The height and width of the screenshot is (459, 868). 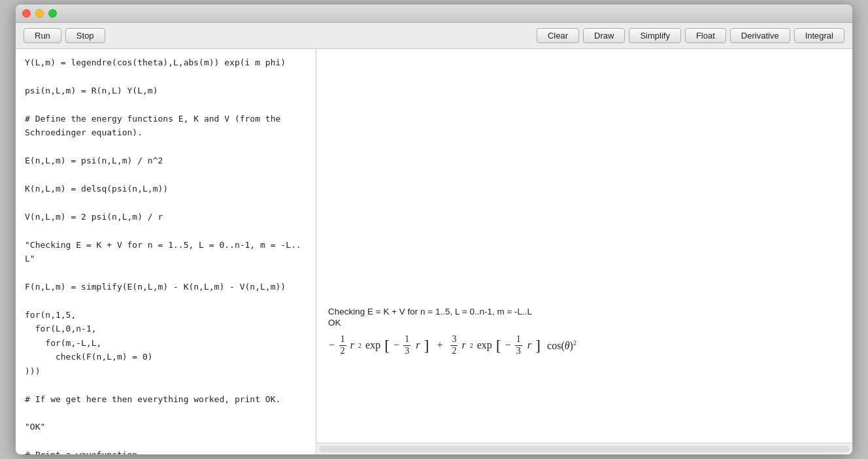 What do you see at coordinates (39, 13) in the screenshot?
I see `minimize-button` at bounding box center [39, 13].